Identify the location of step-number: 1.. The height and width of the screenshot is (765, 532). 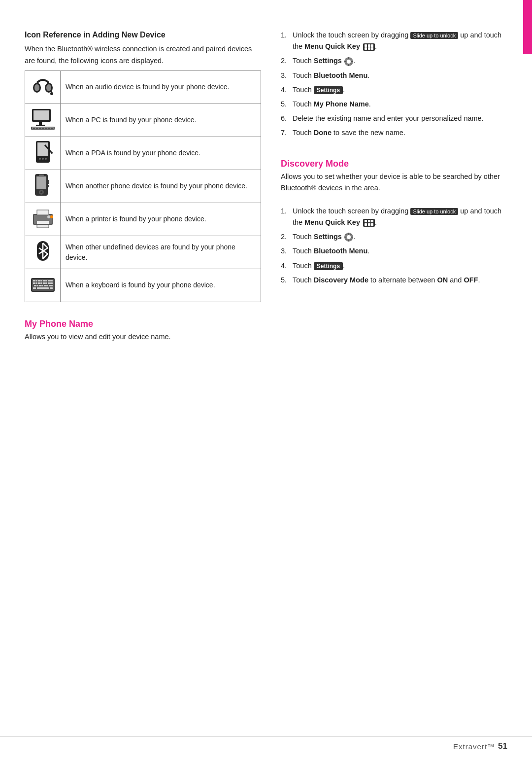
(285, 35).